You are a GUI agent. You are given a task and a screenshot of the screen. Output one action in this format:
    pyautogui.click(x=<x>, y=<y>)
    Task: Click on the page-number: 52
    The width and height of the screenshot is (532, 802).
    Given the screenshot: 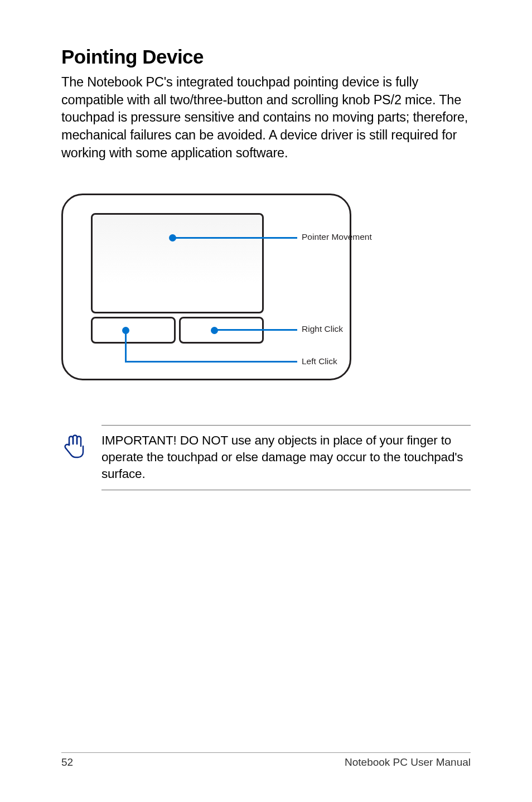 What is the action you would take?
    pyautogui.click(x=67, y=762)
    